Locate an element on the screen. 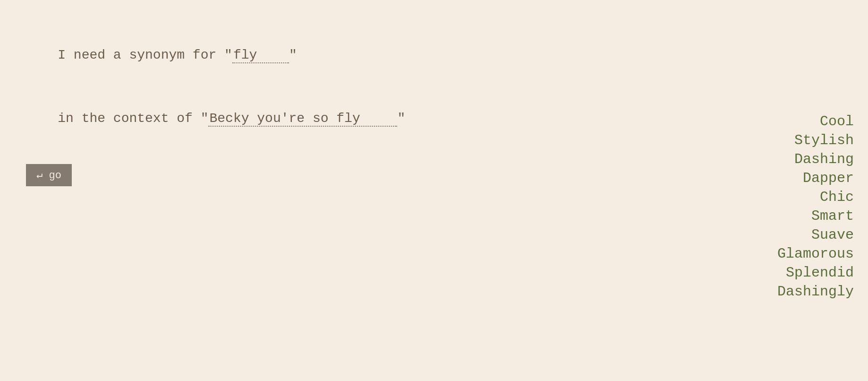 The height and width of the screenshot is (381, 868). synonyms-list: CoolStylishDashingDapperChicSmartSuaveGl… is located at coordinates (823, 207).